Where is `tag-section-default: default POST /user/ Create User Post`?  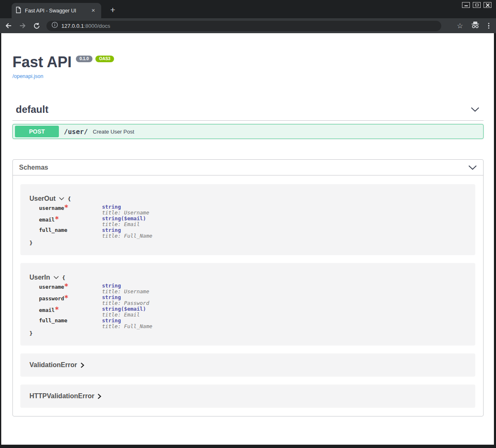 tag-section-default: default POST /user/ Create User Post is located at coordinates (248, 119).